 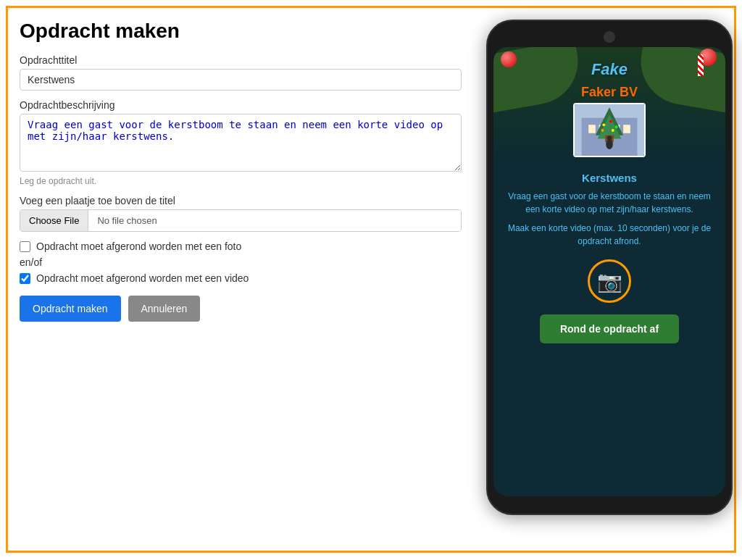 I want to click on phone-header: Fake Faker BV Kerstfeest, so click(x=609, y=105).